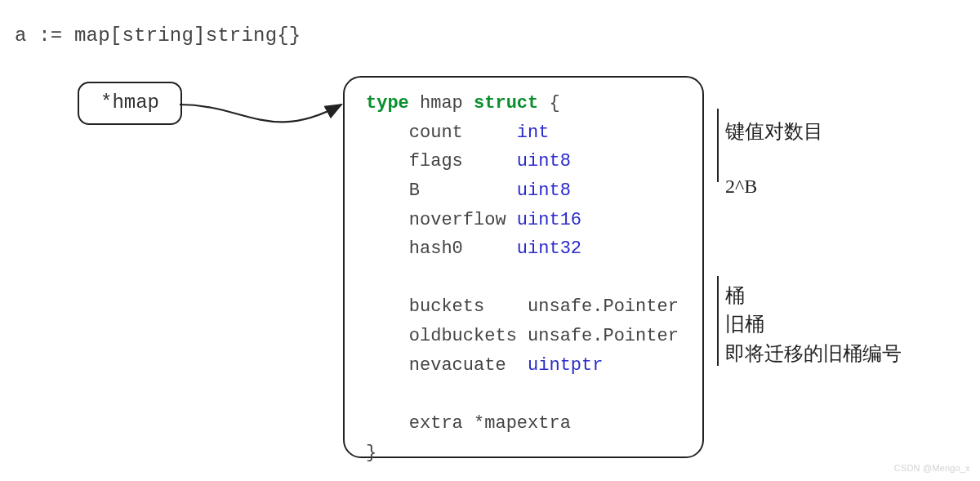 This screenshot has width=980, height=481. Describe the element at coordinates (371, 452) in the screenshot. I see `brace-close: }` at that location.